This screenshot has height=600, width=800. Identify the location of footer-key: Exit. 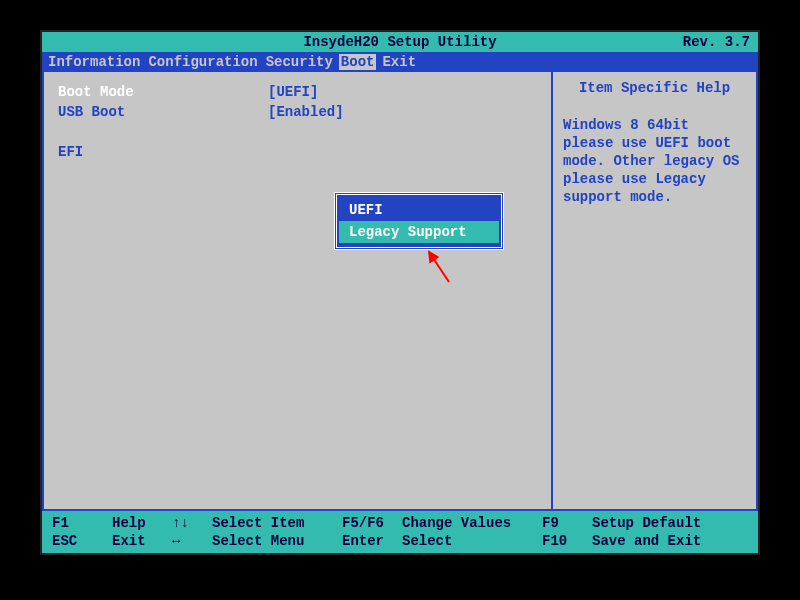
(142, 541).